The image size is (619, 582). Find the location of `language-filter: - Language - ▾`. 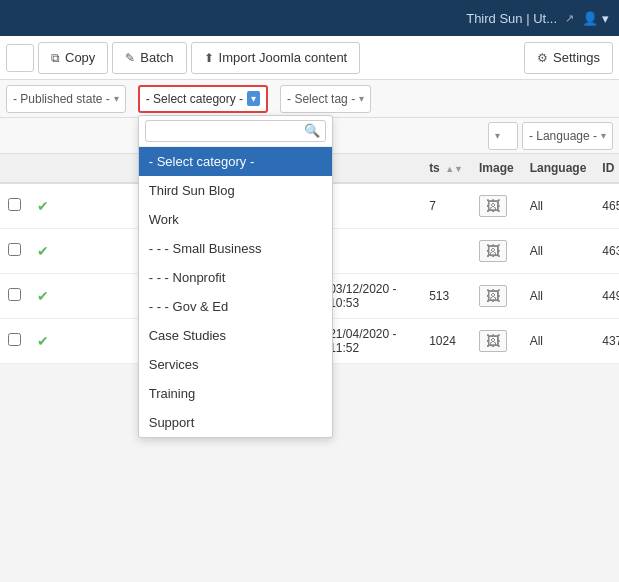

language-filter: - Language - ▾ is located at coordinates (568, 136).